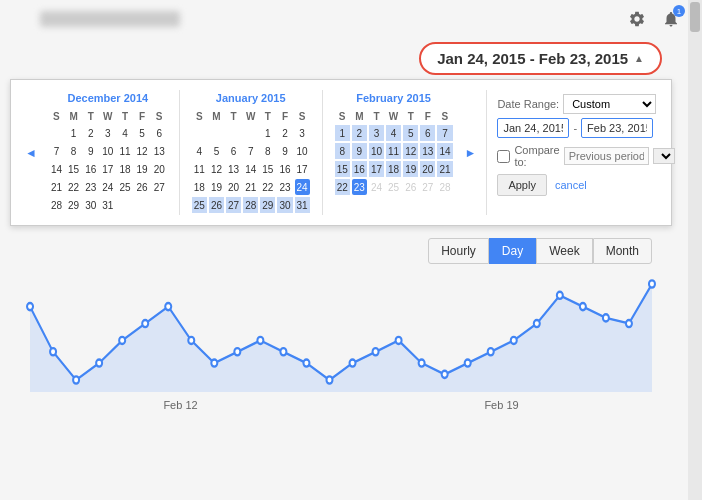 Image resolution: width=702 pixels, height=500 pixels. Describe the element at coordinates (522, 185) in the screenshot. I see `apply-button: Apply` at that location.